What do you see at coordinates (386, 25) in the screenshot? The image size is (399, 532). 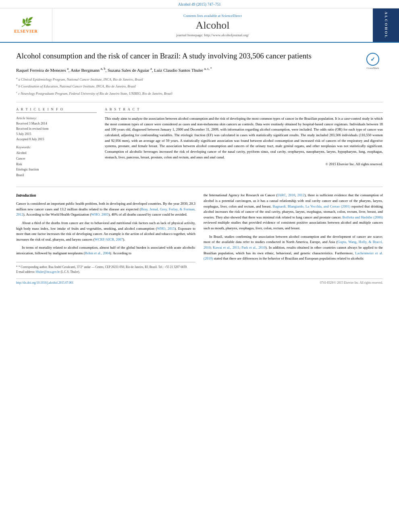 I see `journal-logo-right: ALCOHOL` at bounding box center [386, 25].